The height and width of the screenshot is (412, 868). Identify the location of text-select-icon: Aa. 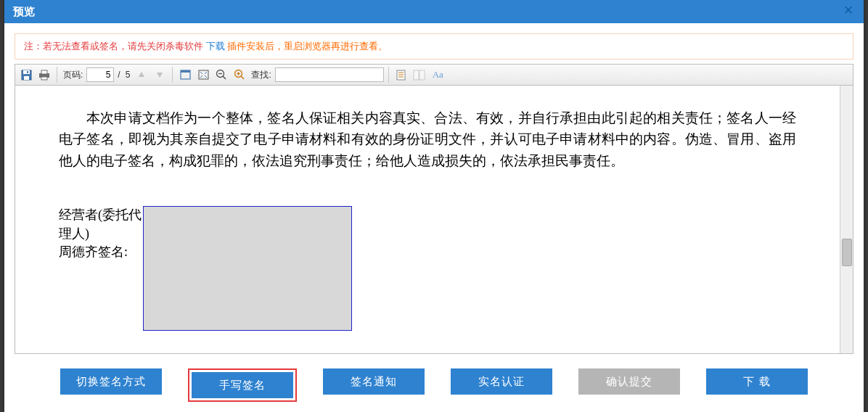
(438, 75).